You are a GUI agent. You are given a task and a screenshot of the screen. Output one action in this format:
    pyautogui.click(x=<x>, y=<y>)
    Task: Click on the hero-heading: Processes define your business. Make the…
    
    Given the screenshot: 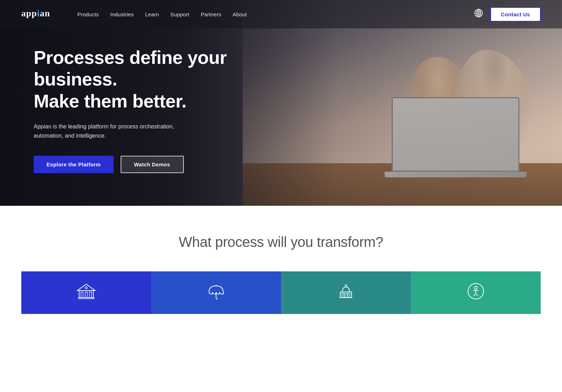 What is the action you would take?
    pyautogui.click(x=144, y=79)
    